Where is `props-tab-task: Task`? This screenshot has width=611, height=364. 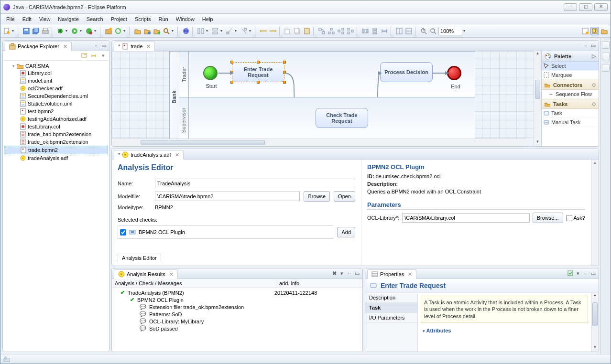 props-tab-task: Task is located at coordinates (391, 308).